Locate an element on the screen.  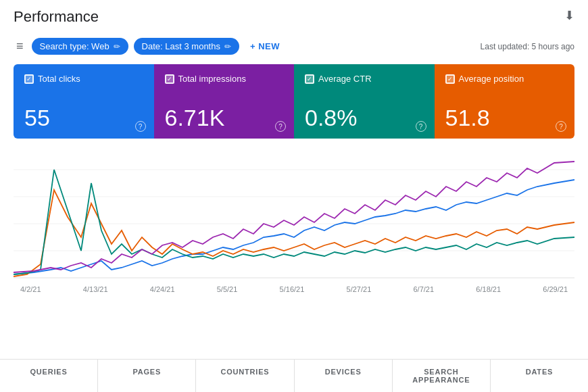
total-clicks-help-icon: ? is located at coordinates (141, 126).